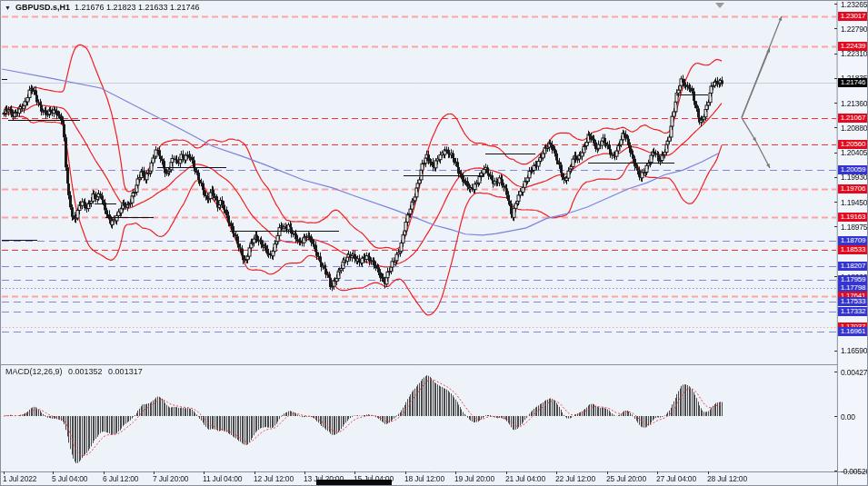  I want to click on chart-title: ▼ GBPUSD.s,H1 1.21676 1.21823 1.21633 1.…, so click(102, 7).